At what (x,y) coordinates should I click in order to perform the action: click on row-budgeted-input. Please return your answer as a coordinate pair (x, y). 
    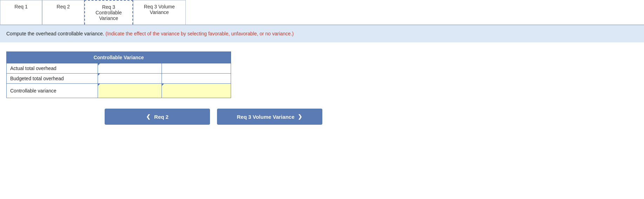
    Looking at the image, I should click on (130, 78).